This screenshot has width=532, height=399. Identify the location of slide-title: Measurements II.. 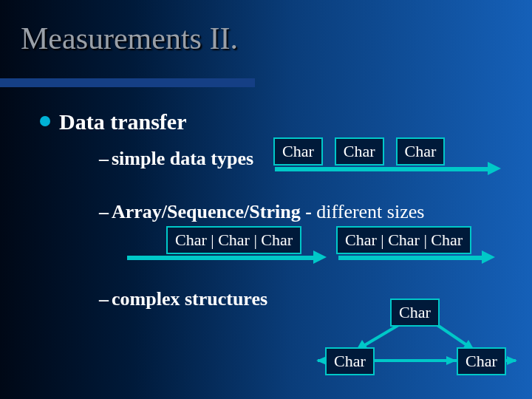
(129, 38).